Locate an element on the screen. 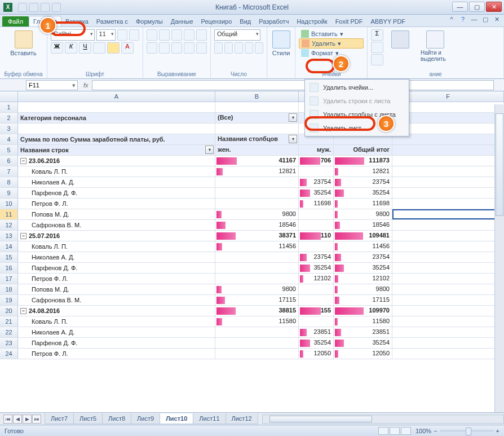  row-header: 18 is located at coordinates (9, 289).